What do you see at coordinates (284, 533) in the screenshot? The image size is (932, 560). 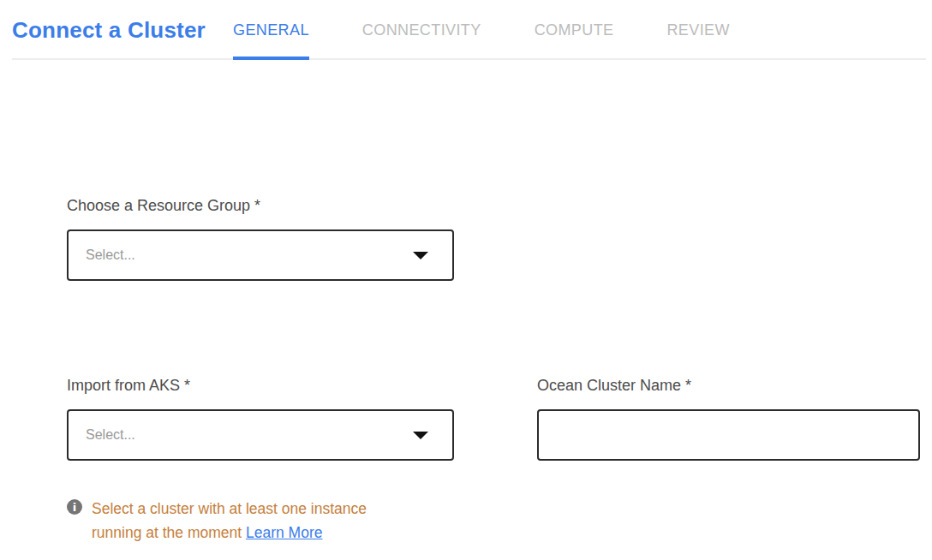 I see `learn-more-link: Learn More` at bounding box center [284, 533].